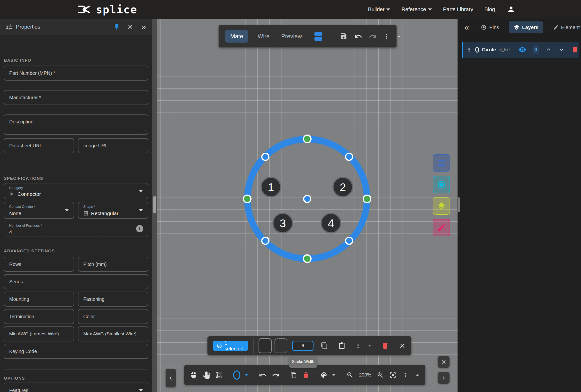 This screenshot has width=581, height=392. What do you see at coordinates (416, 9) in the screenshot?
I see `nav-reference: Reference` at bounding box center [416, 9].